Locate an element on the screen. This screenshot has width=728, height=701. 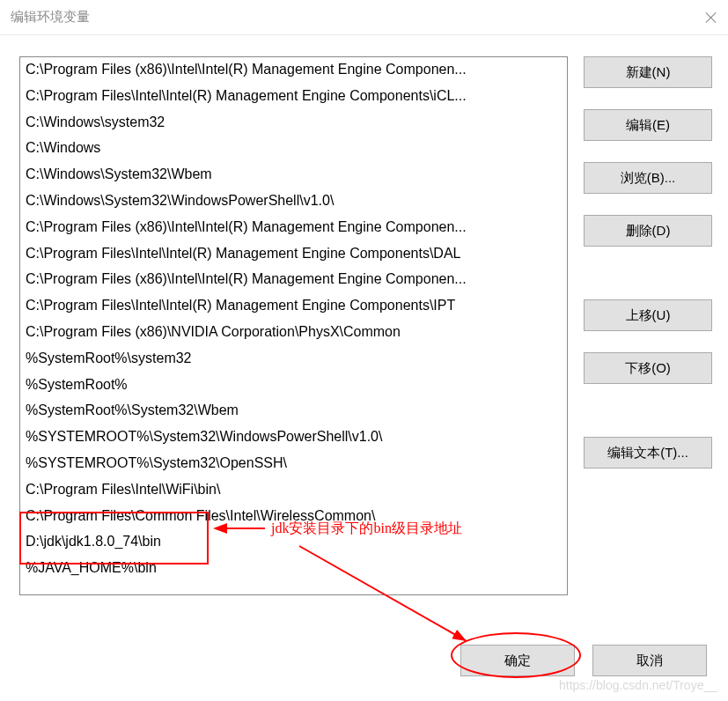
window-title: 编辑环境变量 is located at coordinates (50, 18).